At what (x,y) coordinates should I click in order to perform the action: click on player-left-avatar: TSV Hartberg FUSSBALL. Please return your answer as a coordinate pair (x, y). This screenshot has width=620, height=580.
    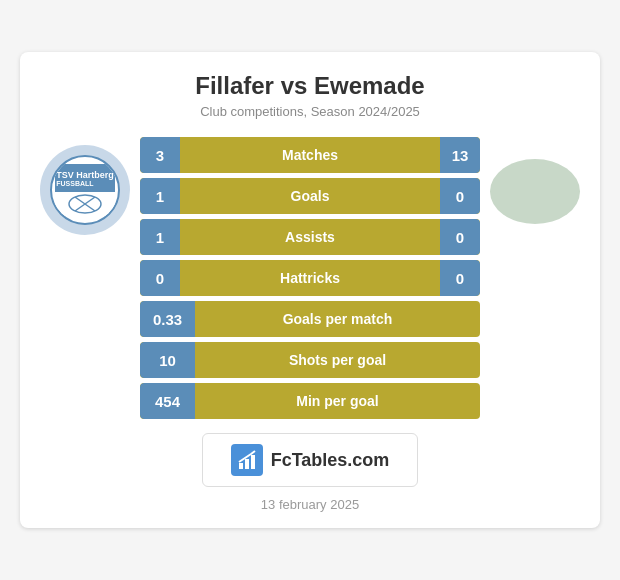
    Looking at the image, I should click on (85, 190).